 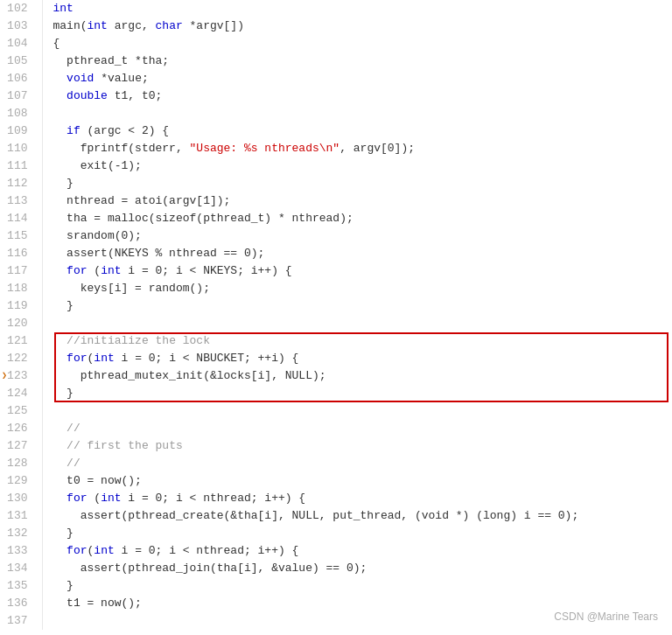 What do you see at coordinates (357, 446) in the screenshot?
I see `line-code: // first the puts` at bounding box center [357, 446].